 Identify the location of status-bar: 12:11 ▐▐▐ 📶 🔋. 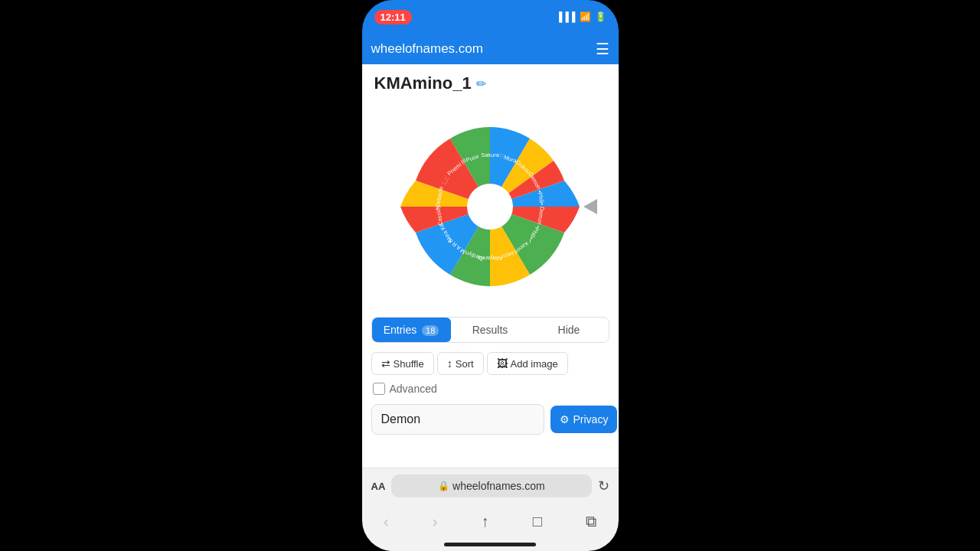
(490, 17).